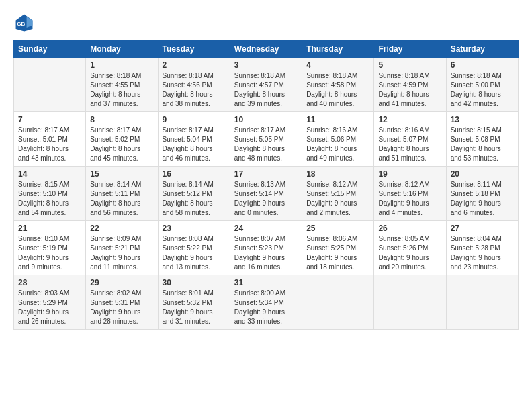  I want to click on weekday-header: Sunday, so click(50, 50).